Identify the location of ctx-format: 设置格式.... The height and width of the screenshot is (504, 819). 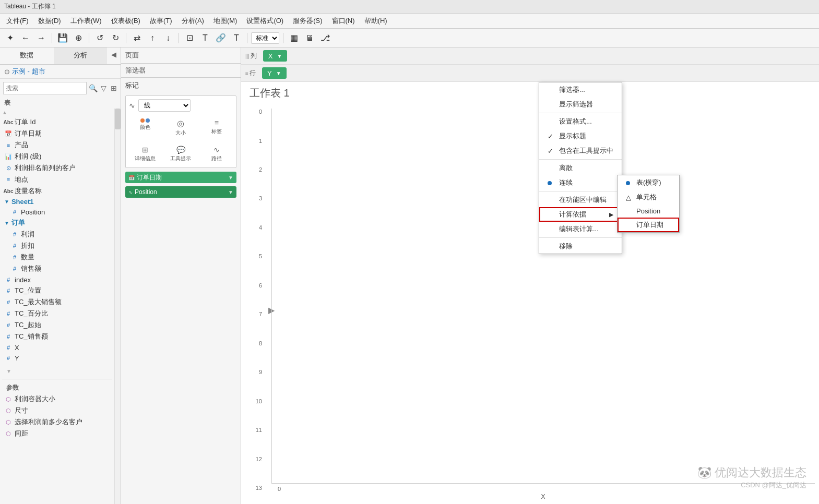
(580, 122).